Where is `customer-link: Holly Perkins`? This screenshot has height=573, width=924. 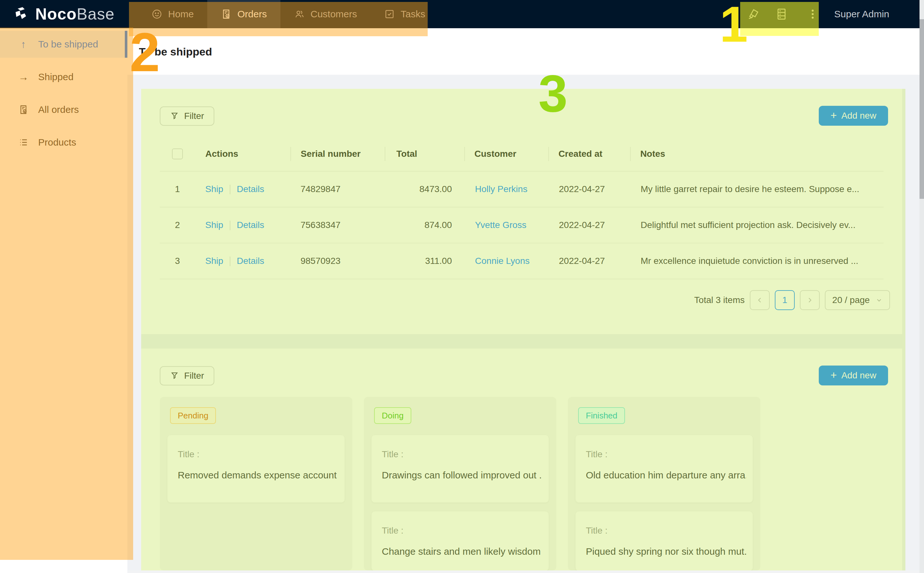
customer-link: Holly Perkins is located at coordinates (501, 189).